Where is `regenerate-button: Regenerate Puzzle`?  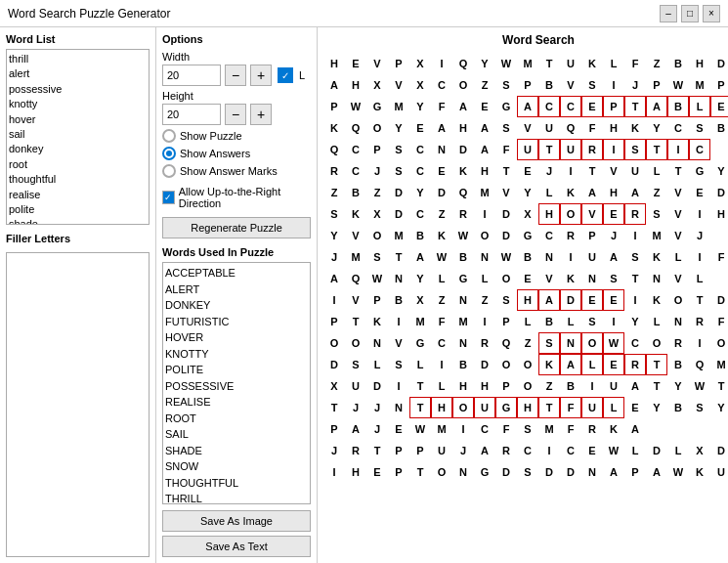
regenerate-button: Regenerate Puzzle is located at coordinates (236, 228).